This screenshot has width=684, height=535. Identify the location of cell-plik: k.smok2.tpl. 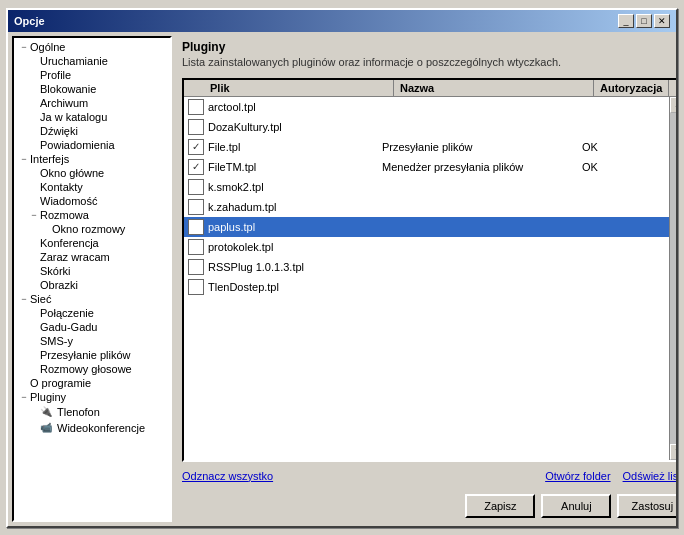
(295, 187).